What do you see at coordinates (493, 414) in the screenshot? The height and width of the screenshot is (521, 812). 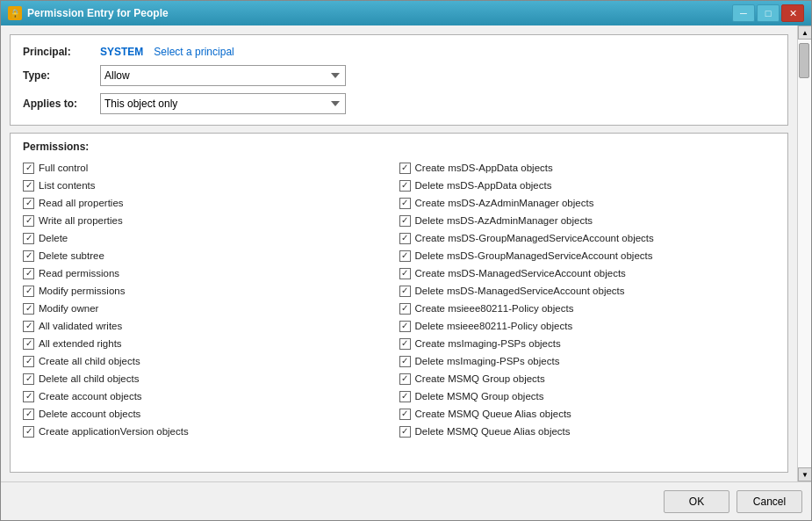 I see `perm-label: Create MSMQ Queue Alias objects` at bounding box center [493, 414].